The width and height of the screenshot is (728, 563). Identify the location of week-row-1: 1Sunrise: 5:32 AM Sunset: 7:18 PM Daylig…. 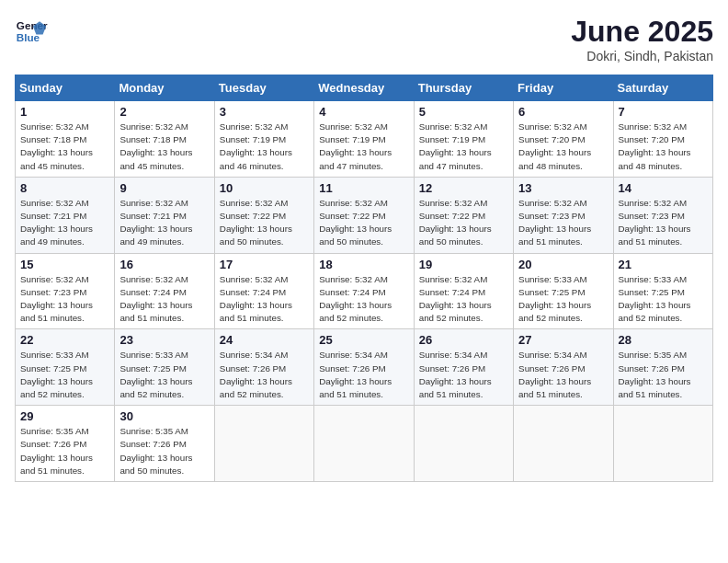
(364, 140).